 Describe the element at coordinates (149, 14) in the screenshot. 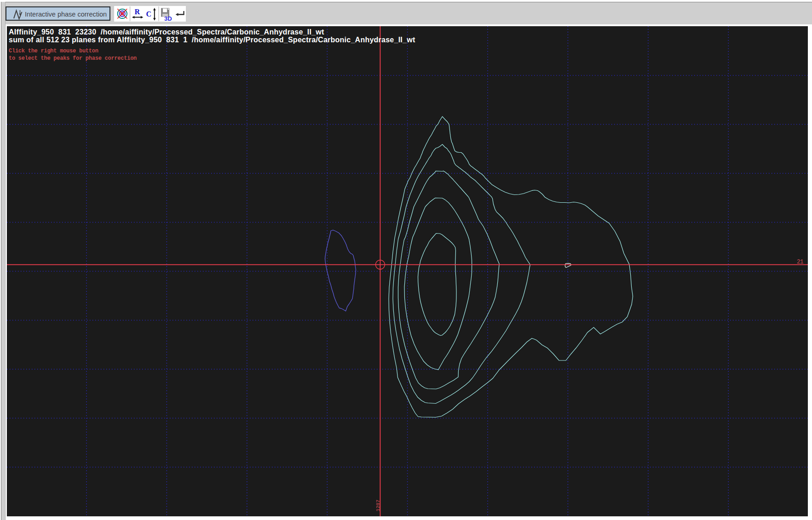

I see `svg-text: C` at that location.